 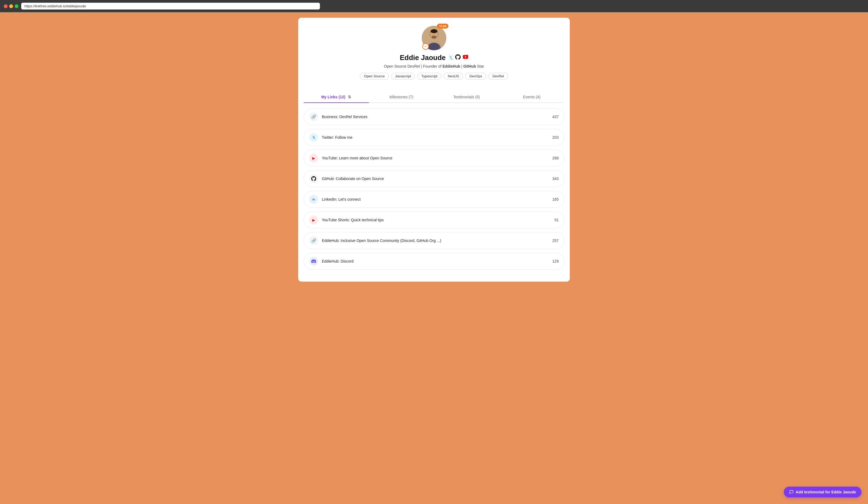 What do you see at coordinates (434, 56) in the screenshot?
I see `profile-header: 12.6k` at bounding box center [434, 56].